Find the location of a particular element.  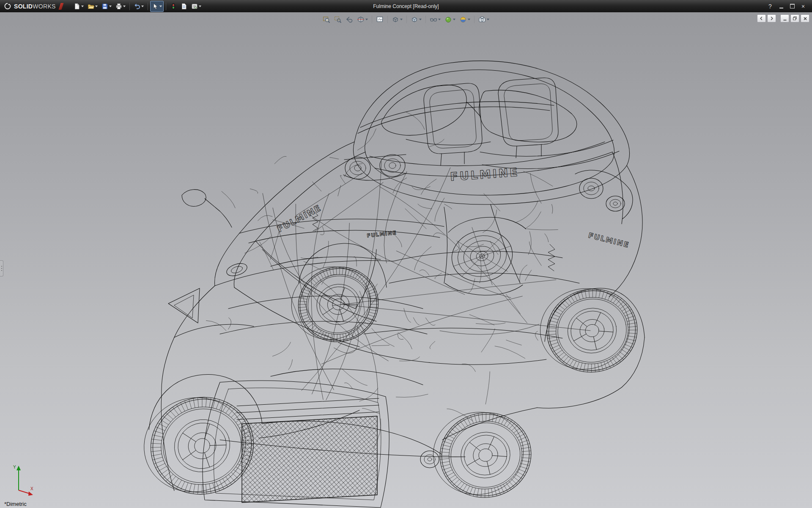

save-icon is located at coordinates (105, 6).